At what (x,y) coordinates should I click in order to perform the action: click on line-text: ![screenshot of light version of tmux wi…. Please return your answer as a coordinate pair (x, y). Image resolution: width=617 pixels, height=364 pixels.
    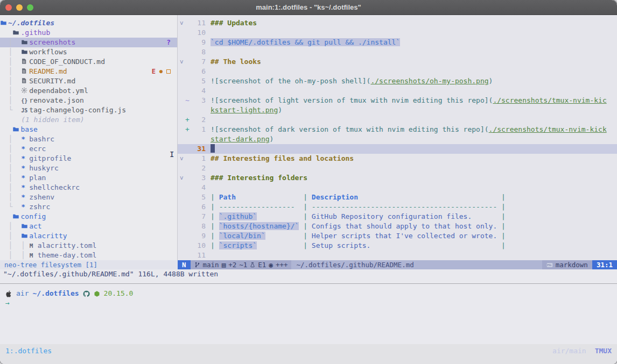
    Looking at the image, I should click on (413, 101).